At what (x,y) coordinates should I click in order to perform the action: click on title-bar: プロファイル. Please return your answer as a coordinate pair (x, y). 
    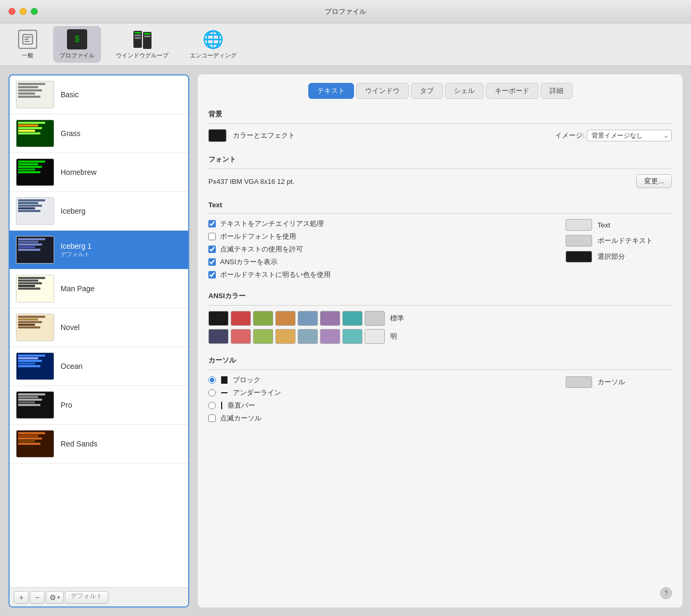
    Looking at the image, I should click on (346, 12).